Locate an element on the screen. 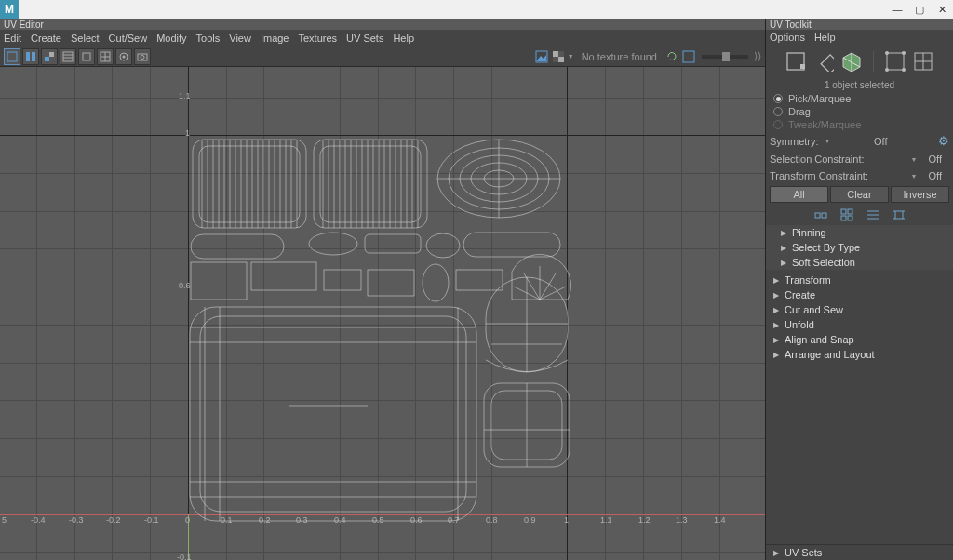 The image size is (953, 560). refresh-icon is located at coordinates (672, 57).